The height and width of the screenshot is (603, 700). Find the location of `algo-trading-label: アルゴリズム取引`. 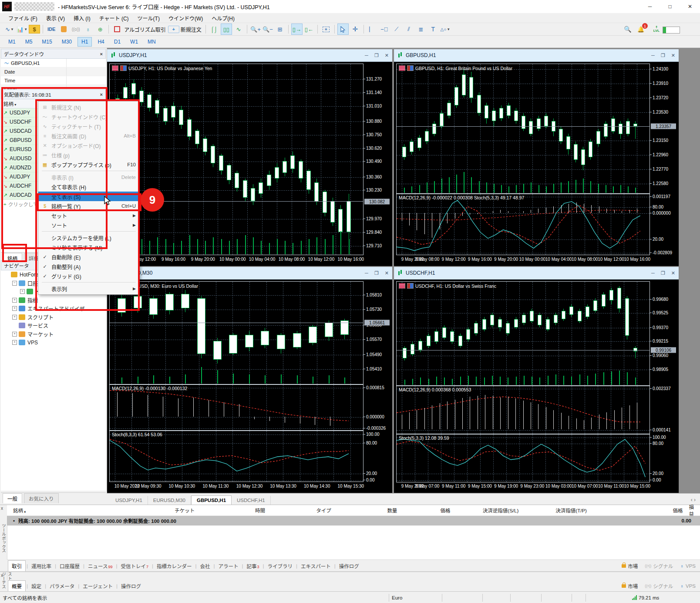

algo-trading-label: アルゴリズム取引 is located at coordinates (145, 30).